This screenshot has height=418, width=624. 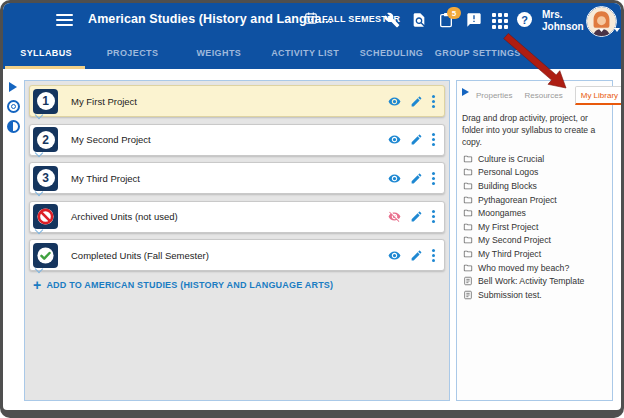 What do you see at coordinates (466, 92) in the screenshot?
I see `panel-expand-icon` at bounding box center [466, 92].